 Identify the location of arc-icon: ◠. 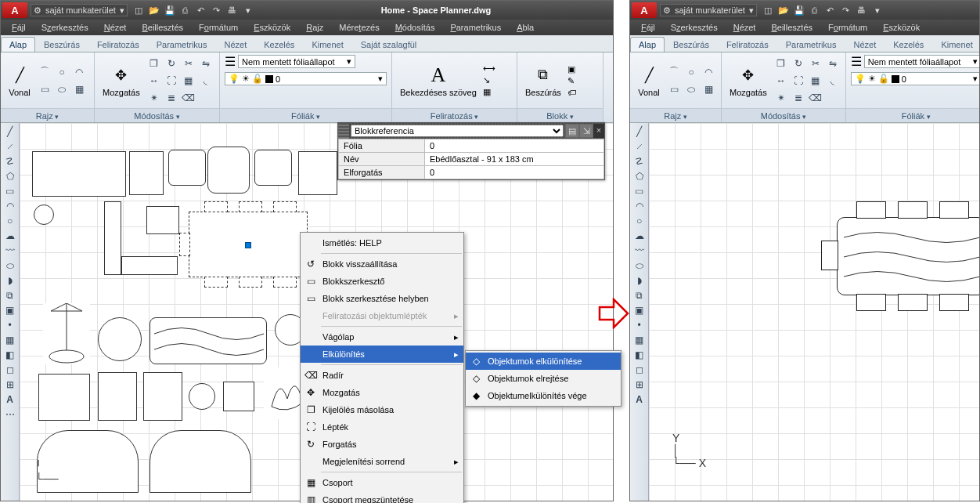
(708, 72).